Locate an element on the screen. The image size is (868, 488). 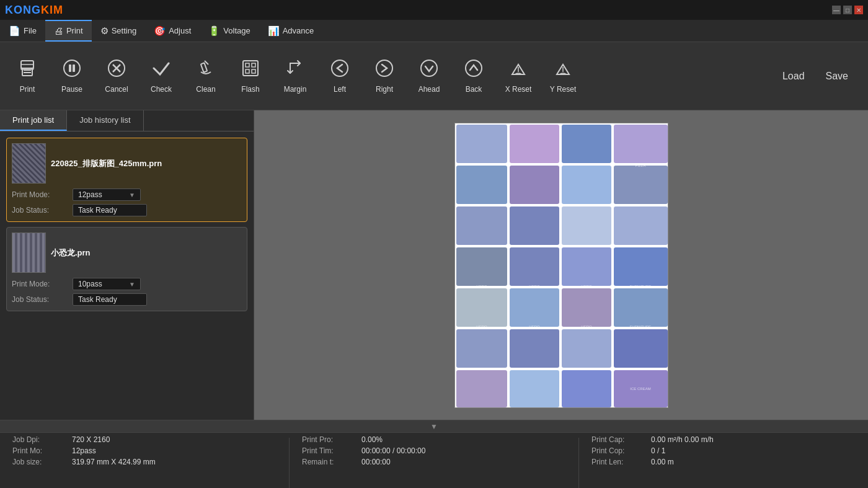
app-logo: KONGKIM is located at coordinates (34, 10).